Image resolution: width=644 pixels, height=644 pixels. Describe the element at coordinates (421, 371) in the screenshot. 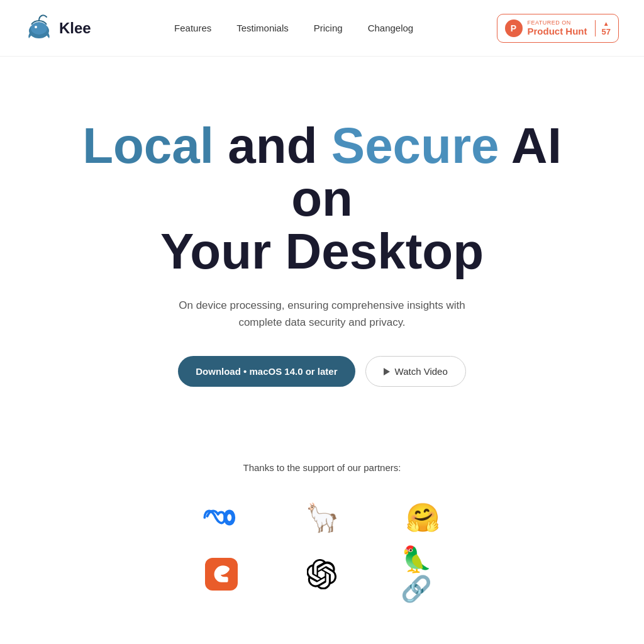

I see `watch-video-label: Watch Video` at that location.